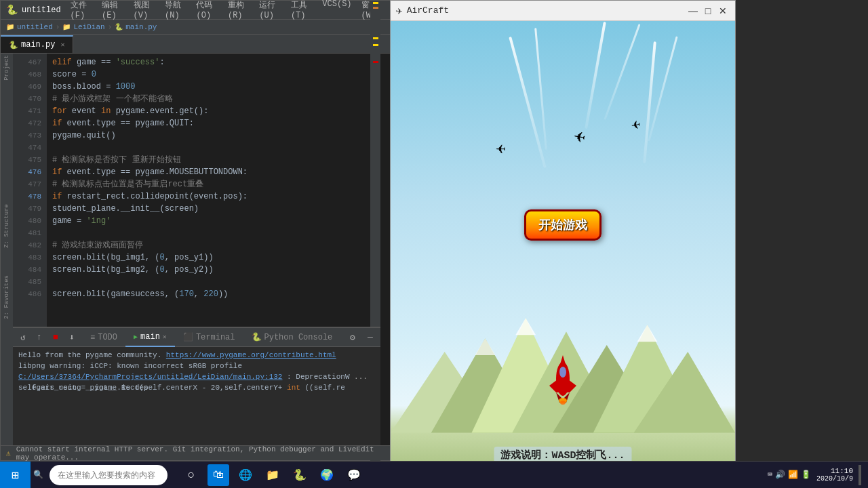 This screenshot has height=488, width=868. I want to click on breadcrumb-file: main.py, so click(141, 27).